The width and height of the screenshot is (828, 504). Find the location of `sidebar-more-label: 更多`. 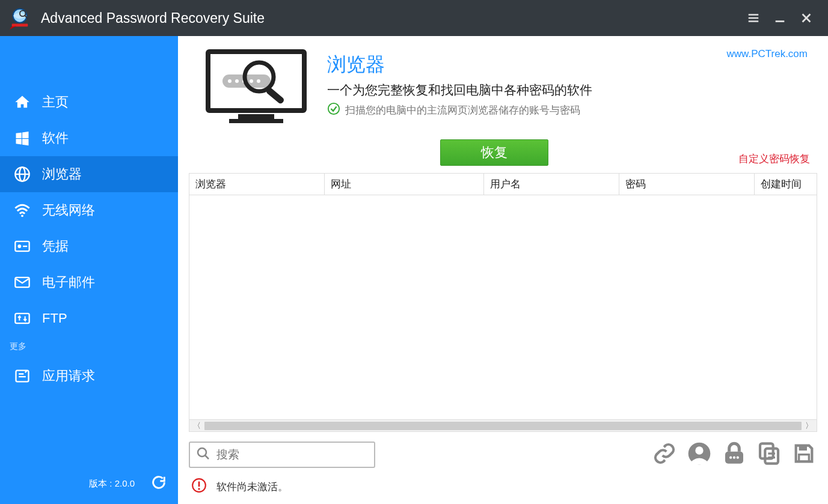

sidebar-more-label: 更多 is located at coordinates (89, 347).